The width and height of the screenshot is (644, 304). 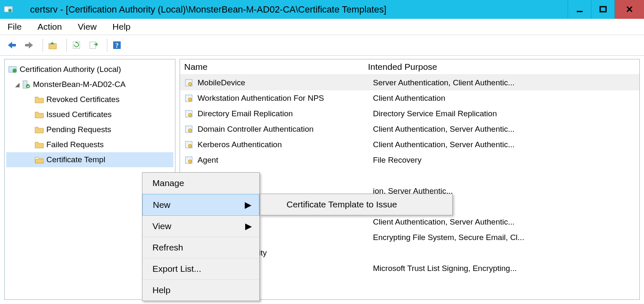 What do you see at coordinates (504, 160) in the screenshot?
I see `row-purpose: File Recovery` at bounding box center [504, 160].